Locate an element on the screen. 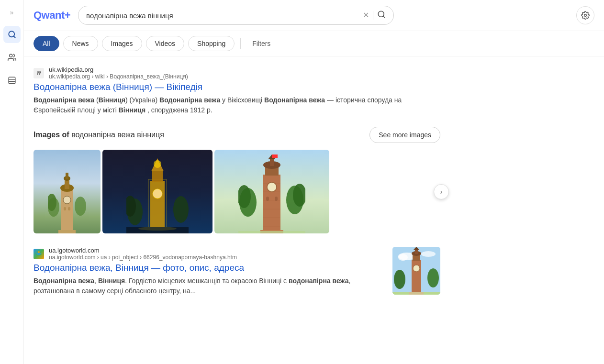  tower-day-bg is located at coordinates (67, 191).